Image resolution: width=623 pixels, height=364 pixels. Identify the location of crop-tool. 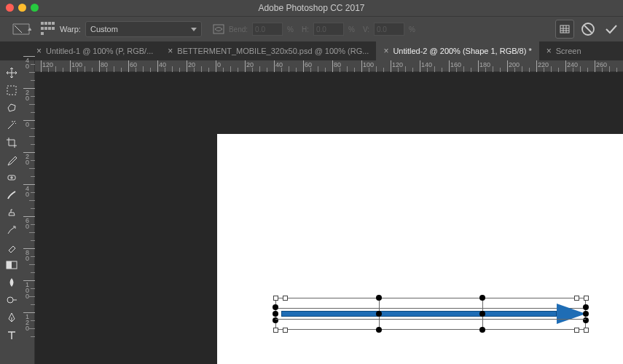
(12, 143).